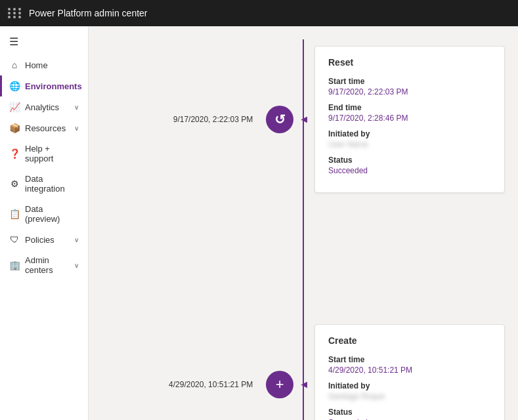 This screenshot has height=420, width=518. I want to click on timeline-line, so click(303, 230).